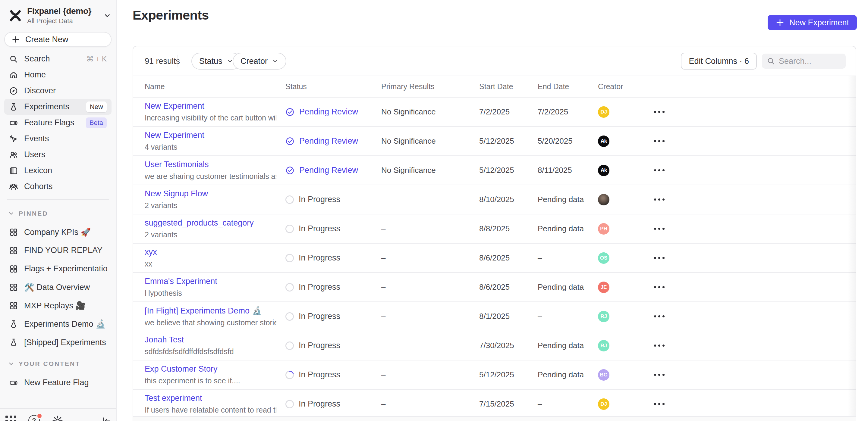 The image size is (868, 421). Describe the element at coordinates (58, 269) in the screenshot. I see `pinned-item-flags-experimentation-demo: Flags + Experimentation Demo ,` at that location.